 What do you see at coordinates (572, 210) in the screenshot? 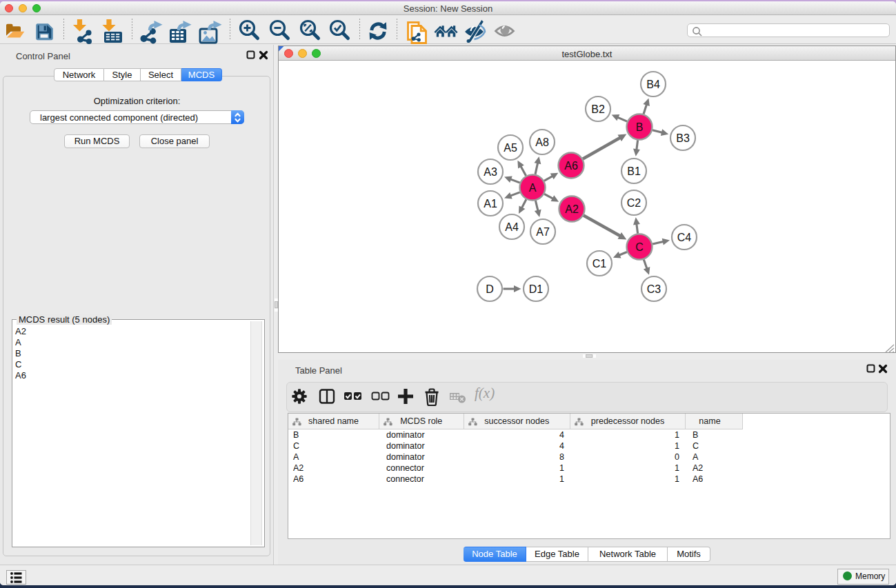
I see `svg-text: A2` at bounding box center [572, 210].